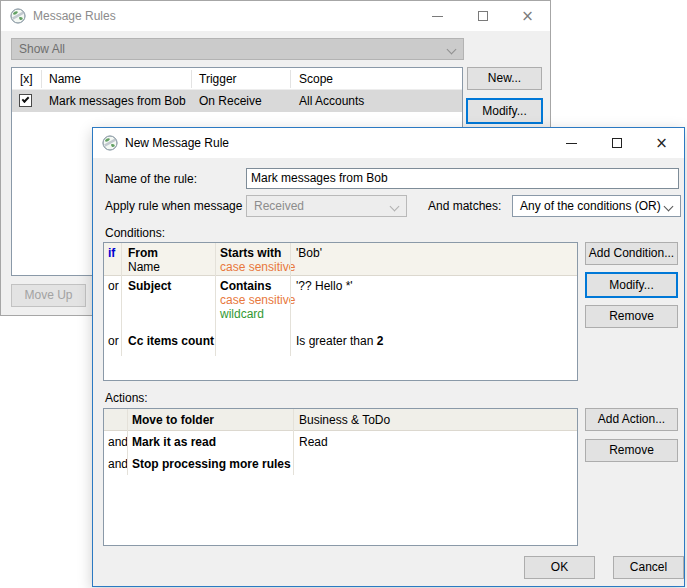 This screenshot has width=687, height=588. Describe the element at coordinates (388, 143) in the screenshot. I see `dialog-title-bar: New Message Rule ×` at that location.